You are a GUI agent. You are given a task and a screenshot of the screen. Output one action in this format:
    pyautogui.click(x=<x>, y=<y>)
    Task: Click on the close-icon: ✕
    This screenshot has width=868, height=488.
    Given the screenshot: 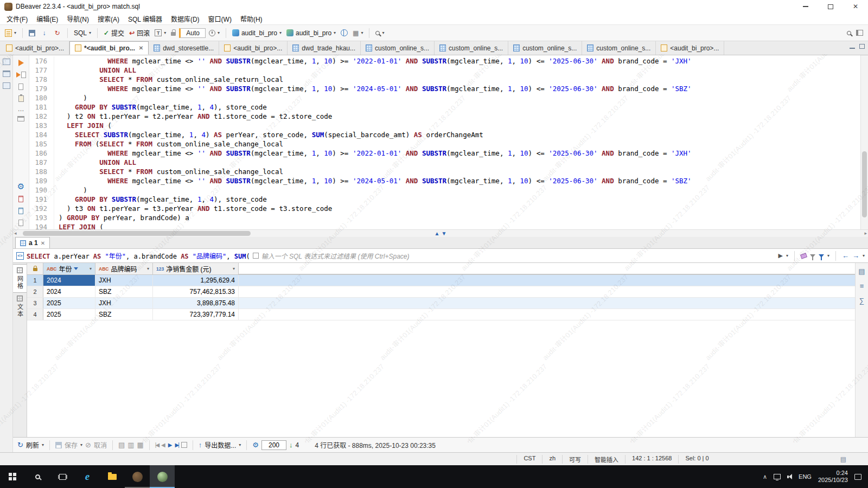 What is the action you would take?
    pyautogui.click(x=43, y=243)
    